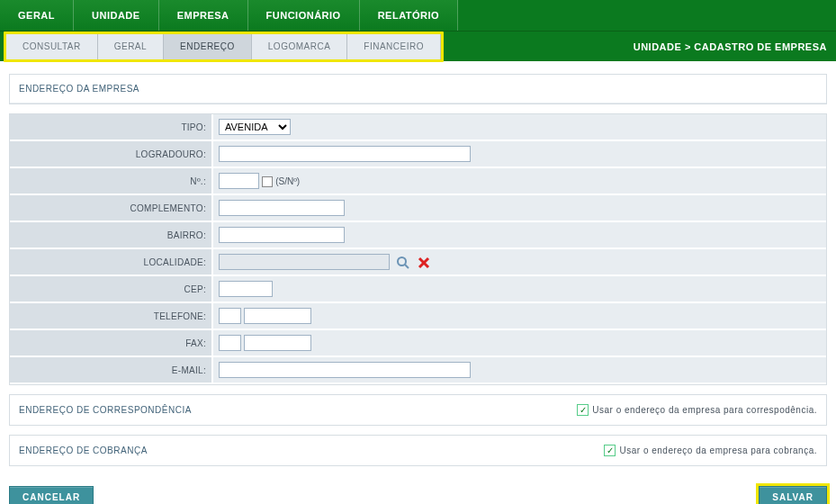  I want to click on label-numero: Nº.:, so click(112, 181).